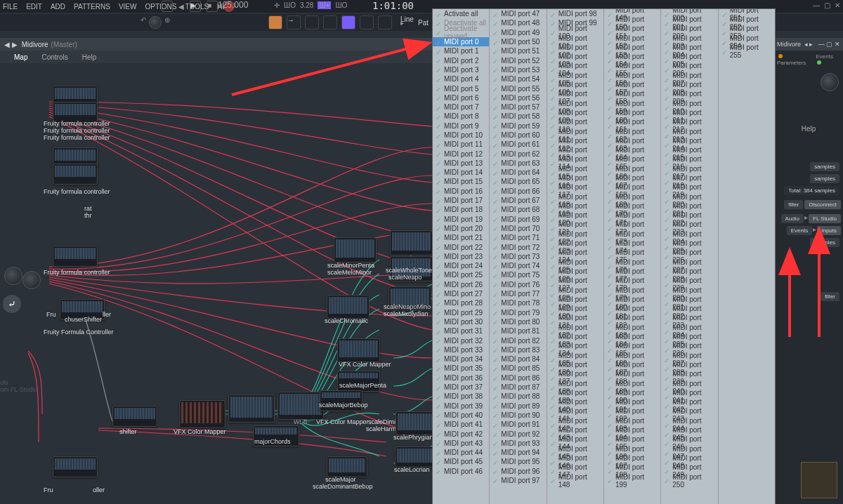 This screenshot has height=504, width=843. I want to click on snap-1: ШО, so click(289, 6).